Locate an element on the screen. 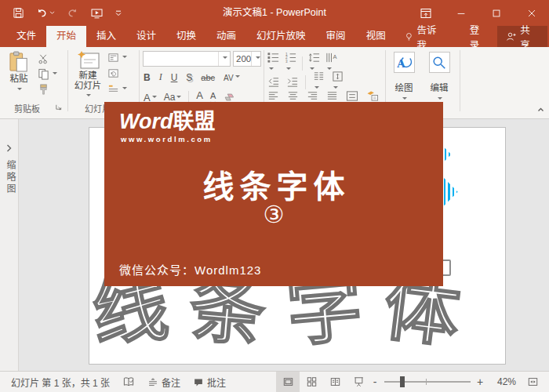 The height and width of the screenshot is (392, 549). slideshow-view-button is located at coordinates (358, 382).